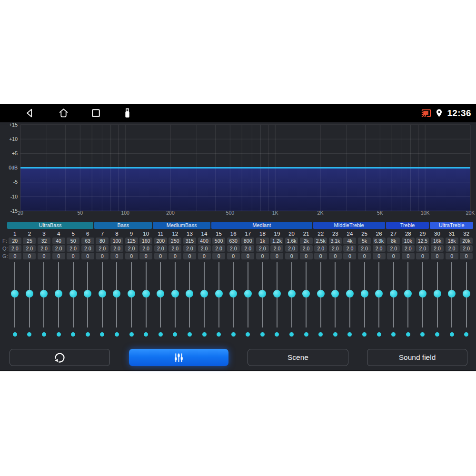 The image size is (476, 476). I want to click on svg-text: 100, so click(125, 213).